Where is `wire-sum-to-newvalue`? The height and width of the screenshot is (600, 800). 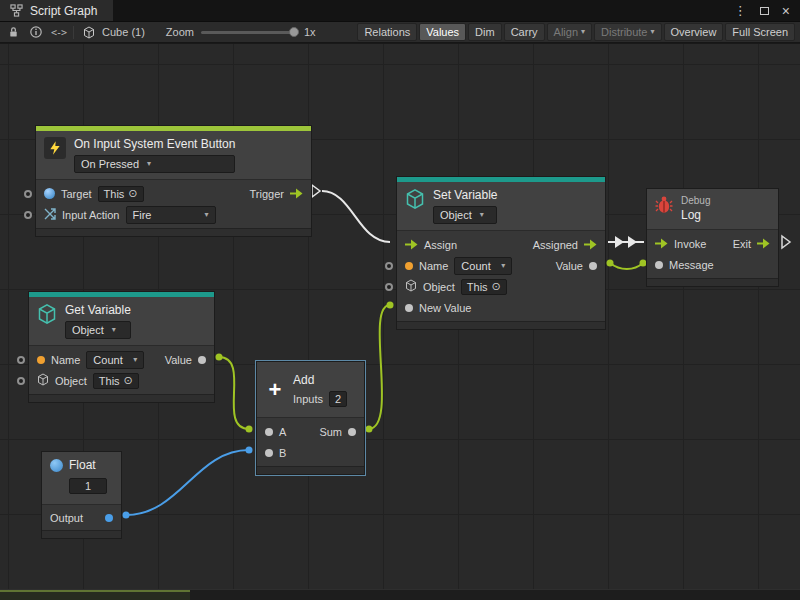 wire-sum-to-newvalue is located at coordinates (380, 367).